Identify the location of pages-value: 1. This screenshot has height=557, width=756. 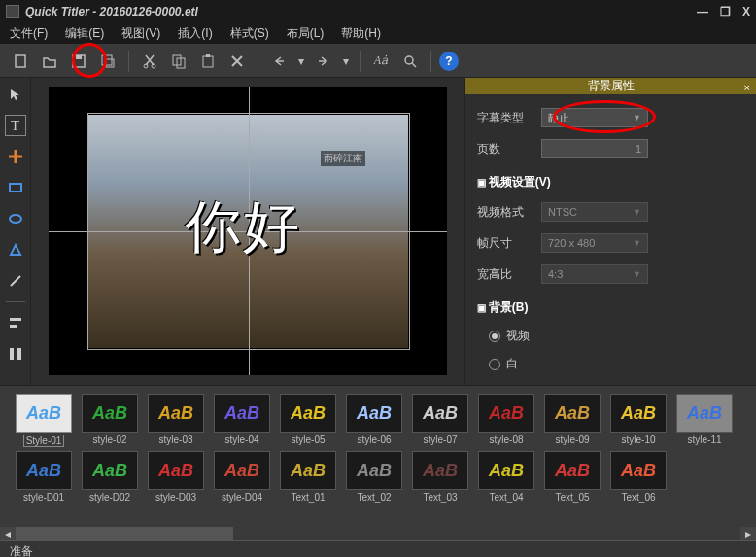
(595, 149).